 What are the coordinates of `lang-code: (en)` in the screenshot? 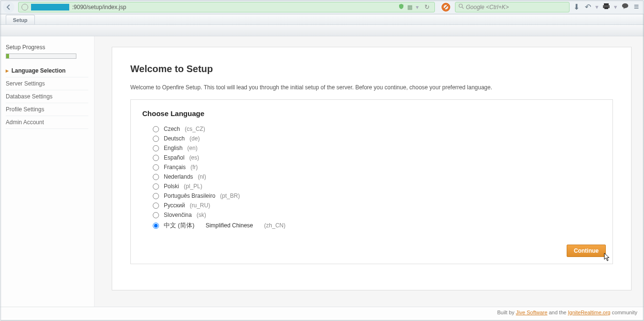 It's located at (192, 148).